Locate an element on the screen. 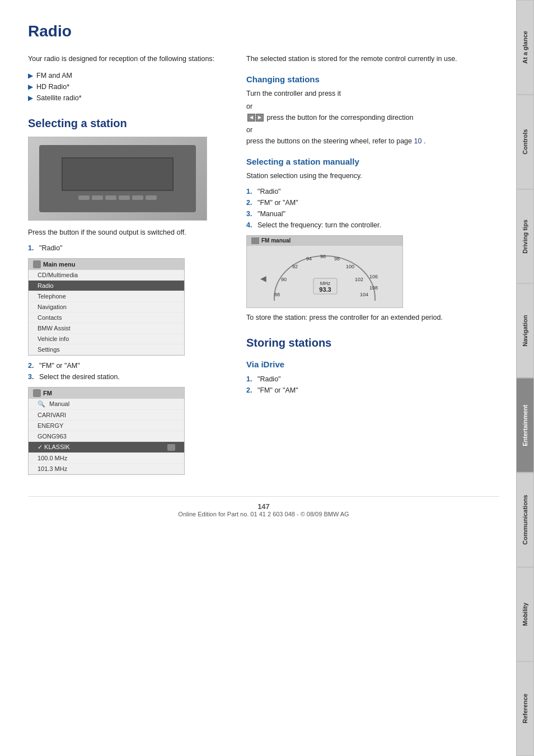 The width and height of the screenshot is (534, 756). svg-text: 106 is located at coordinates (374, 277).